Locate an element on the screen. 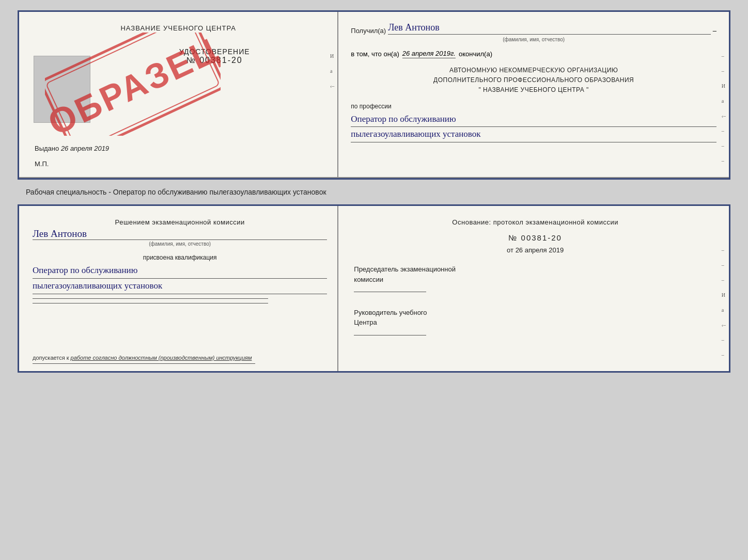 This screenshot has height=560, width=748. cert-number: № 00381-20 is located at coordinates (214, 60).